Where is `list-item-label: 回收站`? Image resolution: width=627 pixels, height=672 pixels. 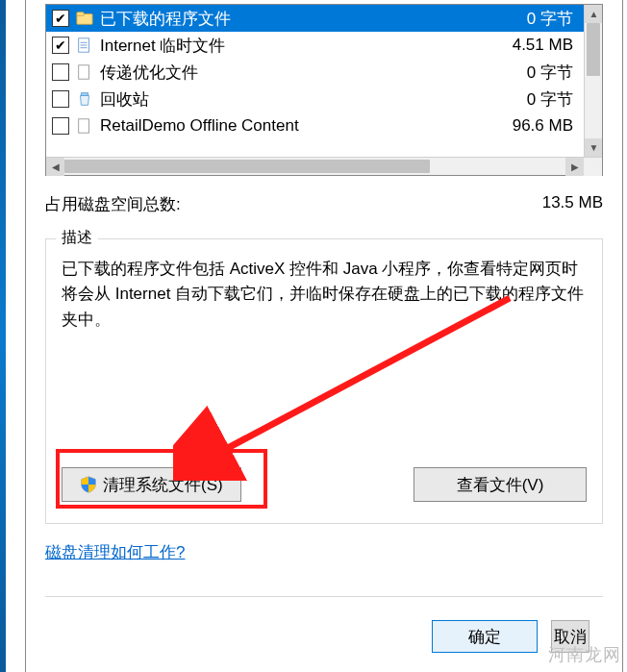 list-item-label: 回收站 is located at coordinates (308, 100).